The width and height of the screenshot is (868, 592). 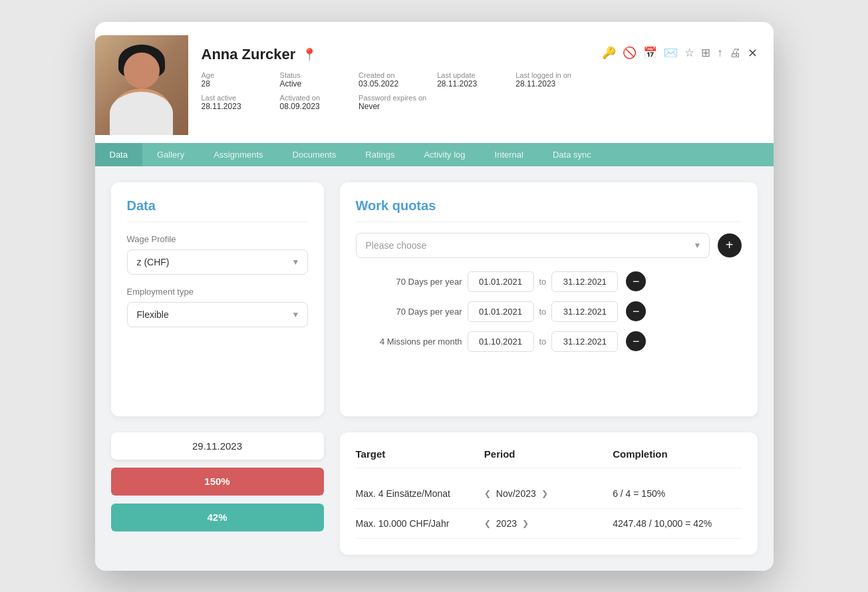 I want to click on completion-1: 6 / 4 = 150%, so click(x=677, y=494).